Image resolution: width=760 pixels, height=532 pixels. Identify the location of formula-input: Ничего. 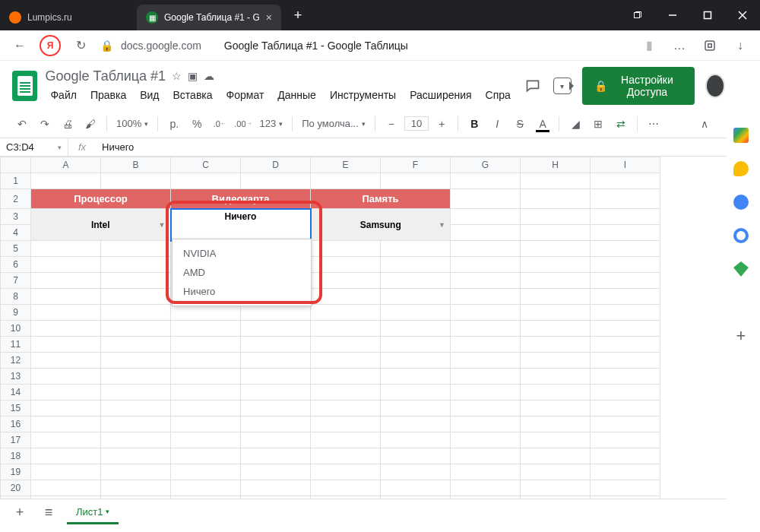
(118, 147).